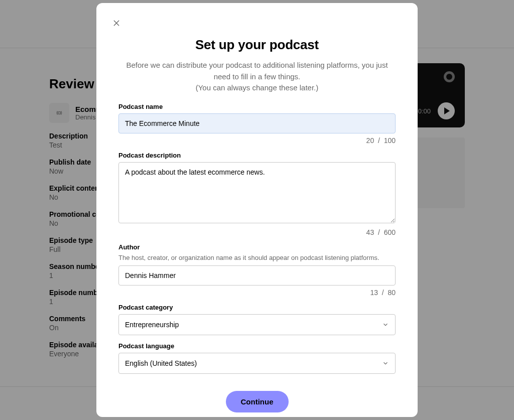 The image size is (514, 420). Describe the element at coordinates (161, 363) in the screenshot. I see `select-value: English (United States)` at that location.